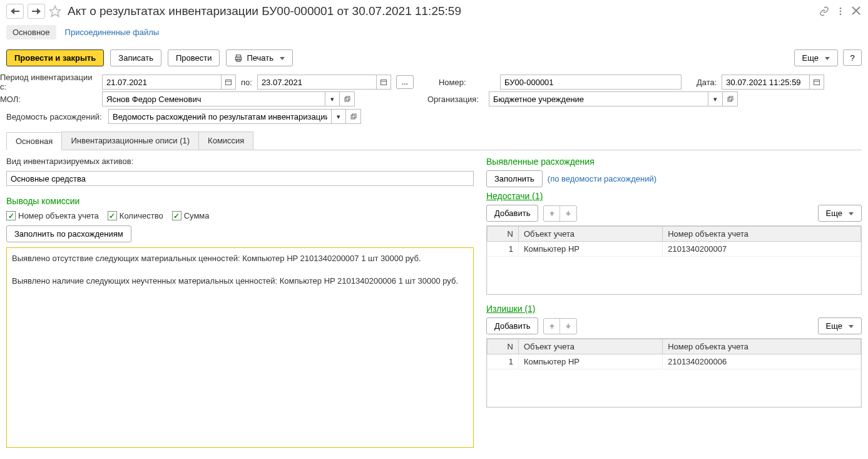  Describe the element at coordinates (840, 11) in the screenshot. I see `more-vertical-icon` at that location.